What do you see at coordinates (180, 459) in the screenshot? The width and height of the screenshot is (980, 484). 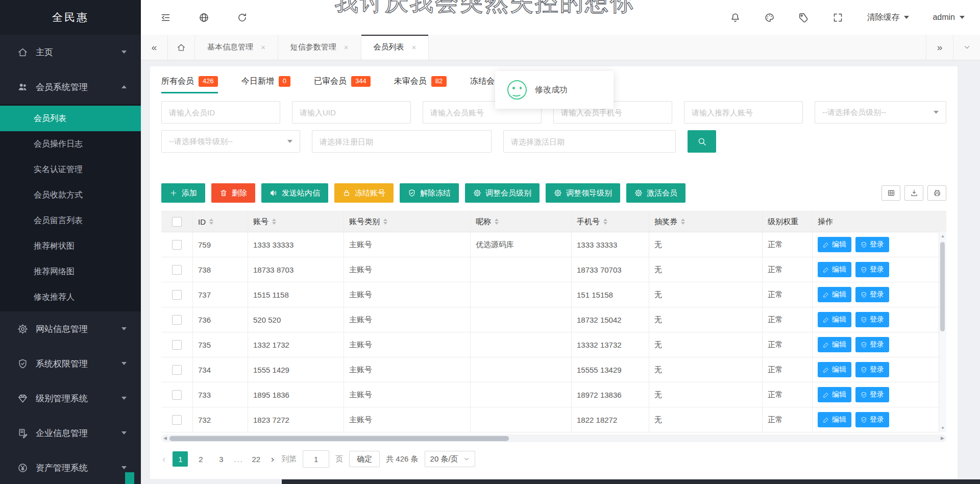 I see `page-number: 1` at bounding box center [180, 459].